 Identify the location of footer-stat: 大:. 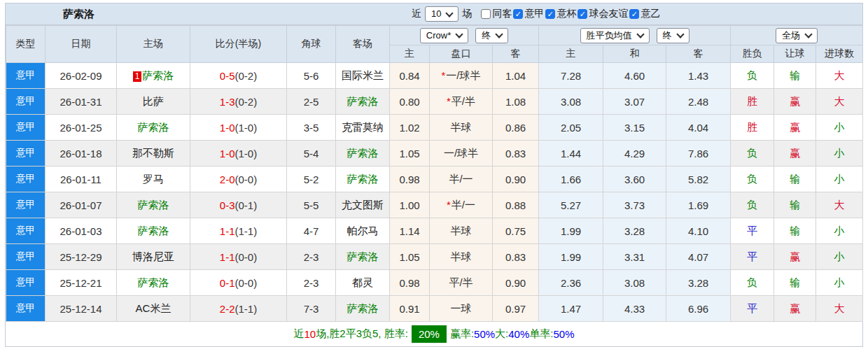
(501, 334).